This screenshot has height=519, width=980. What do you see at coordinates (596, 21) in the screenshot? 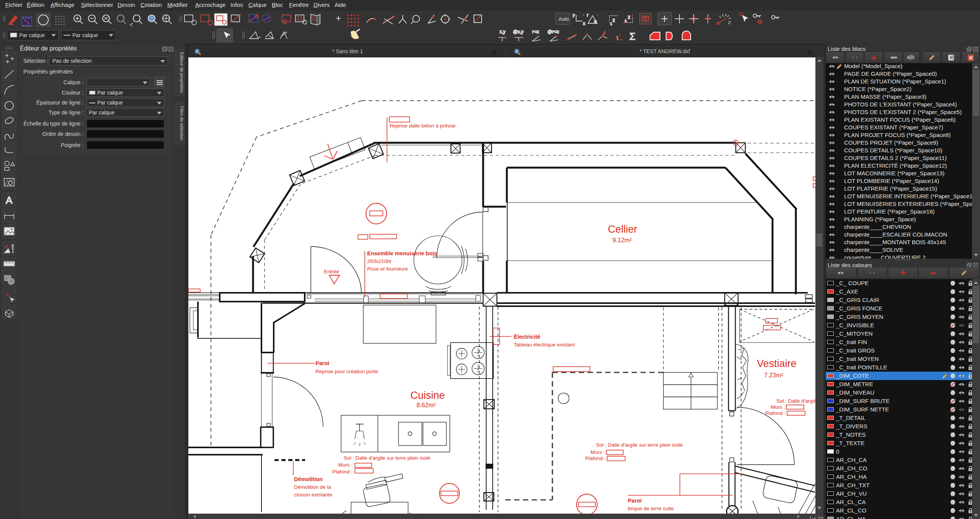
I see `svg-text: a` at bounding box center [596, 21].